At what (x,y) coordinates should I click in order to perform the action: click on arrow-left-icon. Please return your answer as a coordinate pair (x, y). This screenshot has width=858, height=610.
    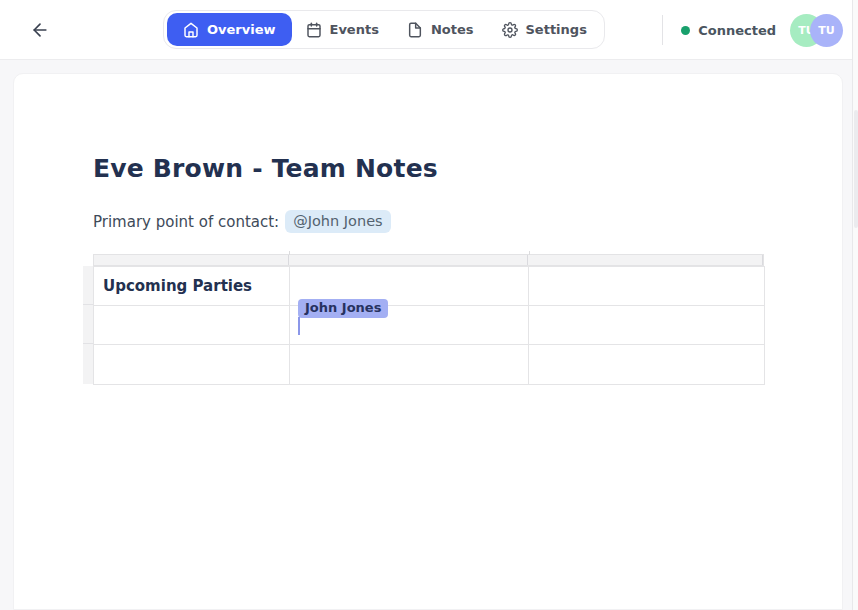
    Looking at the image, I should click on (40, 30).